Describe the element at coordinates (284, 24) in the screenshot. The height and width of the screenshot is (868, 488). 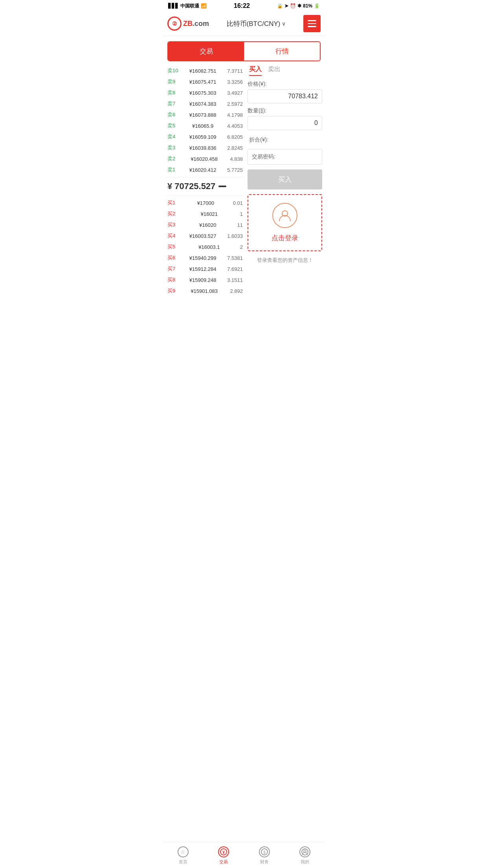
I see `chevron-down-icon: ∨` at that location.